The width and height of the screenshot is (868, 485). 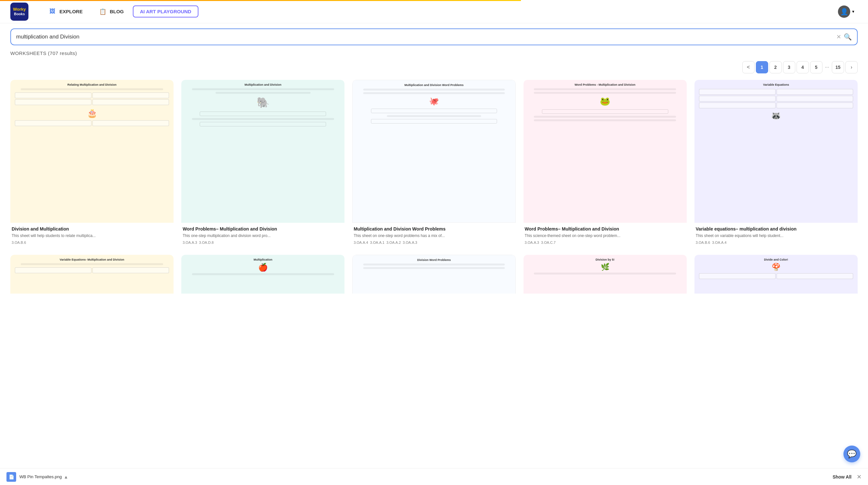 What do you see at coordinates (762, 67) in the screenshot?
I see `page-1-button: 1` at bounding box center [762, 67].